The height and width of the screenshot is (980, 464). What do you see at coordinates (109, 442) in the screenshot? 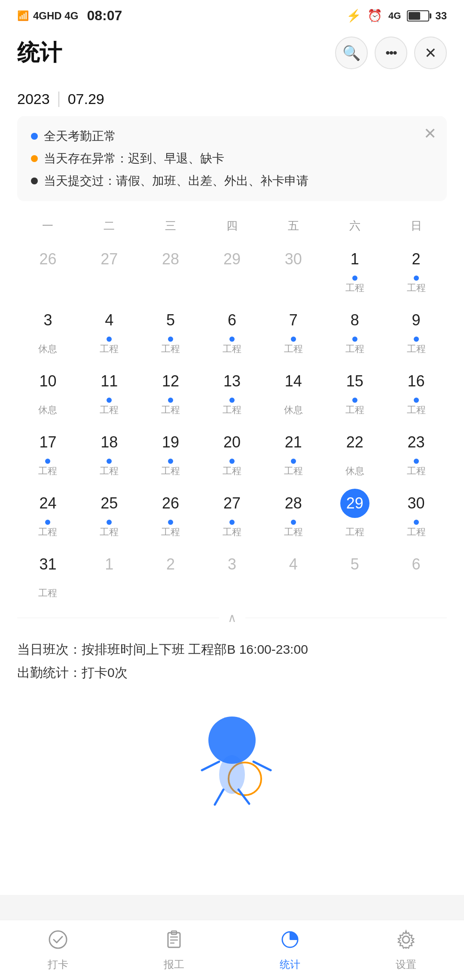
I see `day-number: 18` at bounding box center [109, 442].